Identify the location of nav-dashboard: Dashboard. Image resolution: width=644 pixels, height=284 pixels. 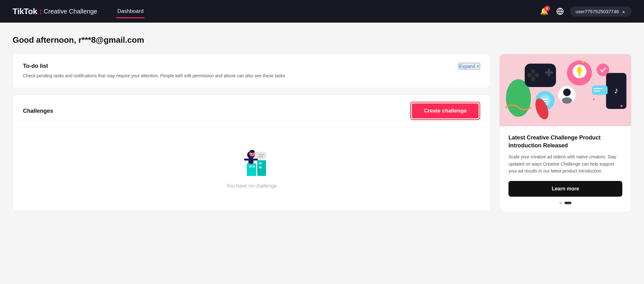
(130, 11).